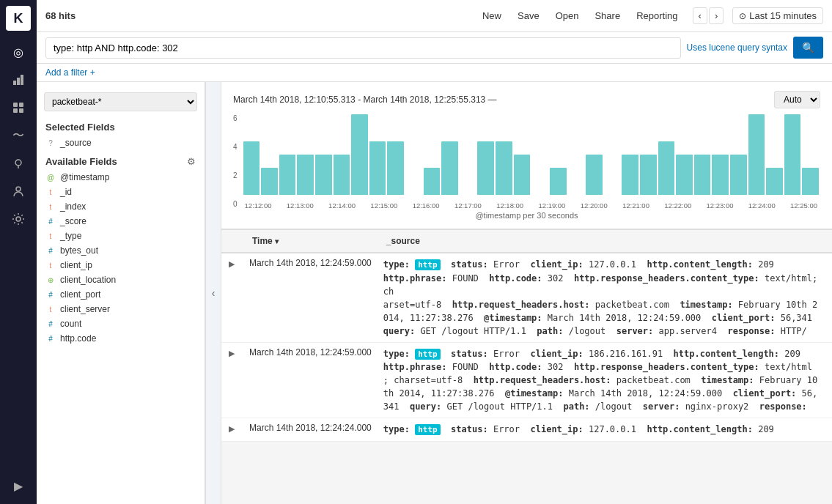 The width and height of the screenshot is (832, 504). Describe the element at coordinates (79, 251) in the screenshot. I see `field-name: bytes_out` at that location.